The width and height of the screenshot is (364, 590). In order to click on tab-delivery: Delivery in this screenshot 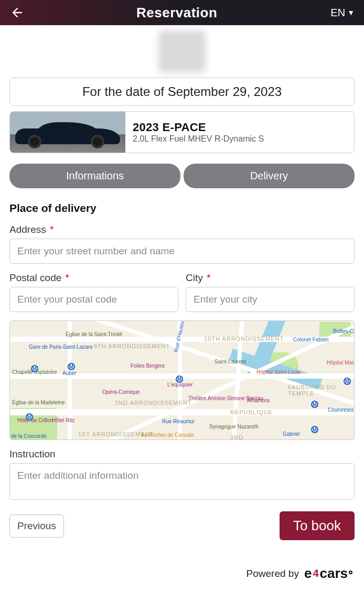, I will do `click(269, 176)`.